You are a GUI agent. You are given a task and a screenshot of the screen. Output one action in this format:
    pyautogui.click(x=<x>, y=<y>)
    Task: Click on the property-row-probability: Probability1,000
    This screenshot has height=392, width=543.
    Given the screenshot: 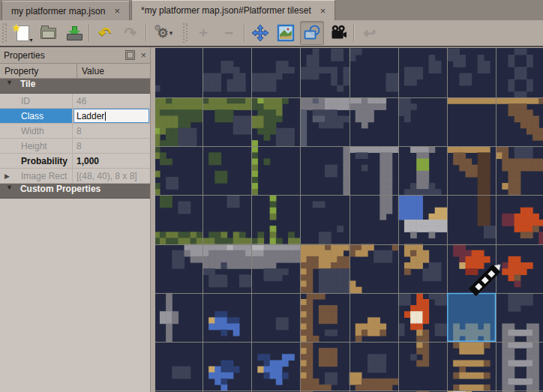 What is the action you would take?
    pyautogui.click(x=75, y=161)
    